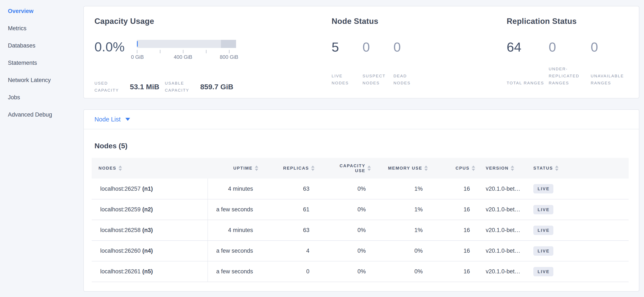 The image size is (644, 297). What do you see at coordinates (138, 57) in the screenshot?
I see `axis-label-0gib: 0 GiB` at bounding box center [138, 57].